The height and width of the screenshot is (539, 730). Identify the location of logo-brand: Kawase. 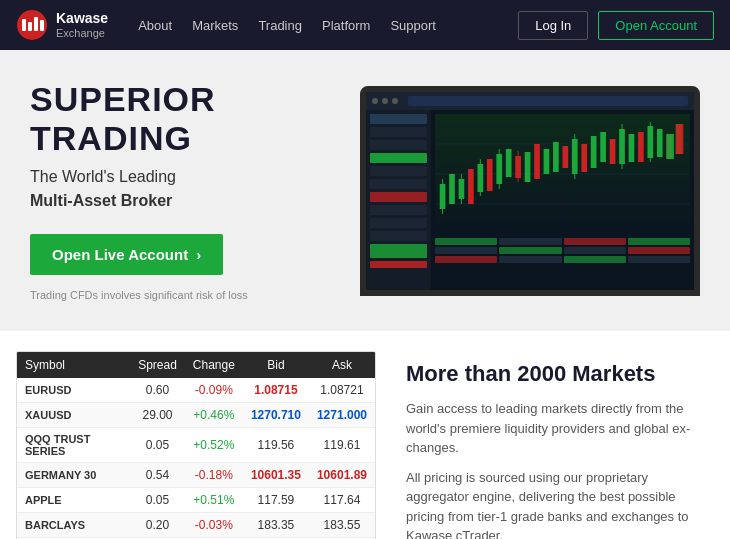
(82, 18).